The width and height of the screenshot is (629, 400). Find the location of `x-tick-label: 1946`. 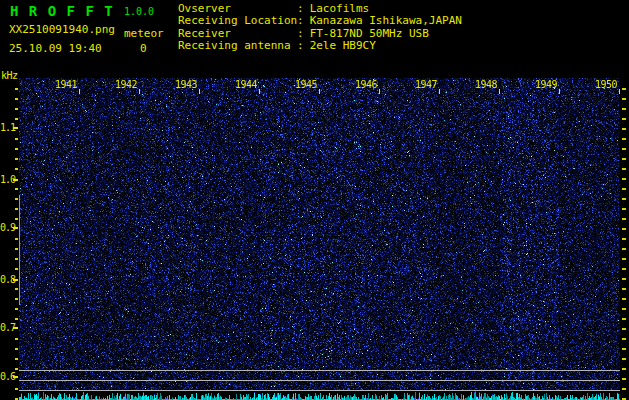

x-tick-label: 1946 is located at coordinates (366, 84).